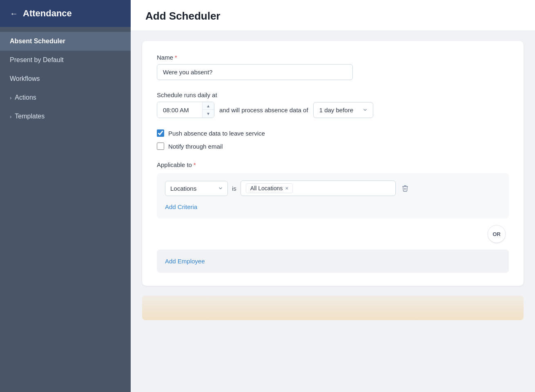  I want to click on location-select: Locations Department Employee Type, so click(196, 189).